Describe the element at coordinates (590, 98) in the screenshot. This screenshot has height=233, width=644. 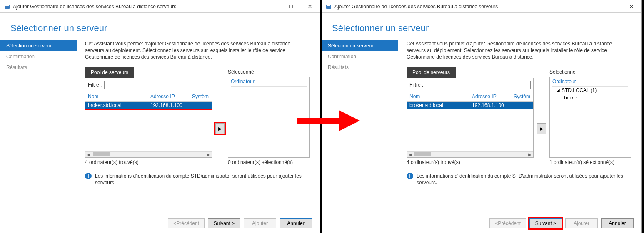
I see `tree-leaf: broker` at that location.